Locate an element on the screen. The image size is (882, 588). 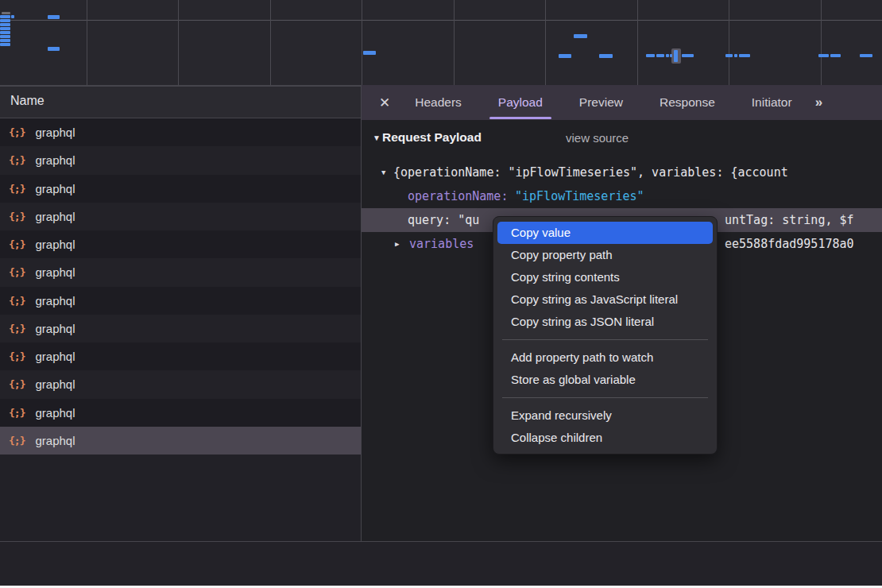
property-key: operationName: is located at coordinates (461, 196).